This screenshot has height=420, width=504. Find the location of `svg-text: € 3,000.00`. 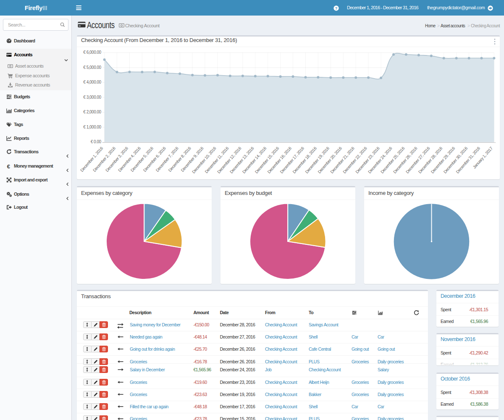

svg-text: € 3,000.00 is located at coordinates (92, 97).